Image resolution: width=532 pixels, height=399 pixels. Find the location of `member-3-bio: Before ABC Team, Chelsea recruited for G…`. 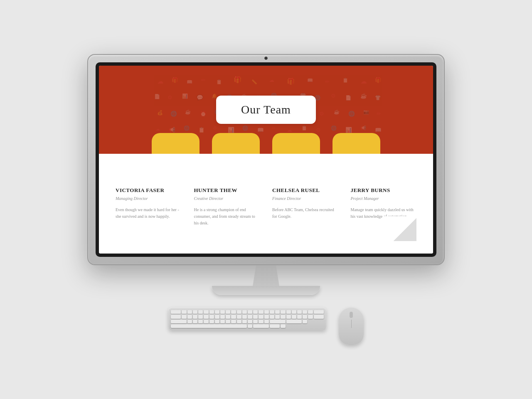

member-3-bio: Before ABC Team, Chelsea recruited for G… is located at coordinates (305, 213).